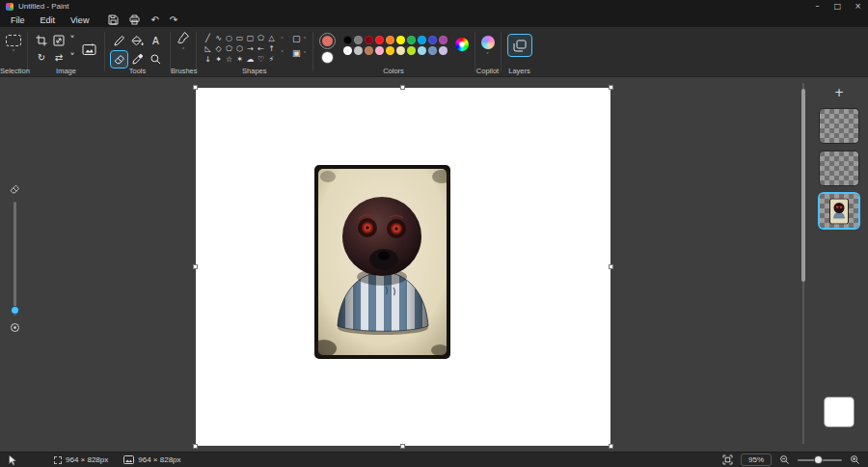  What do you see at coordinates (48, 20) in the screenshot?
I see `menu-edit: Edit` at bounding box center [48, 20].